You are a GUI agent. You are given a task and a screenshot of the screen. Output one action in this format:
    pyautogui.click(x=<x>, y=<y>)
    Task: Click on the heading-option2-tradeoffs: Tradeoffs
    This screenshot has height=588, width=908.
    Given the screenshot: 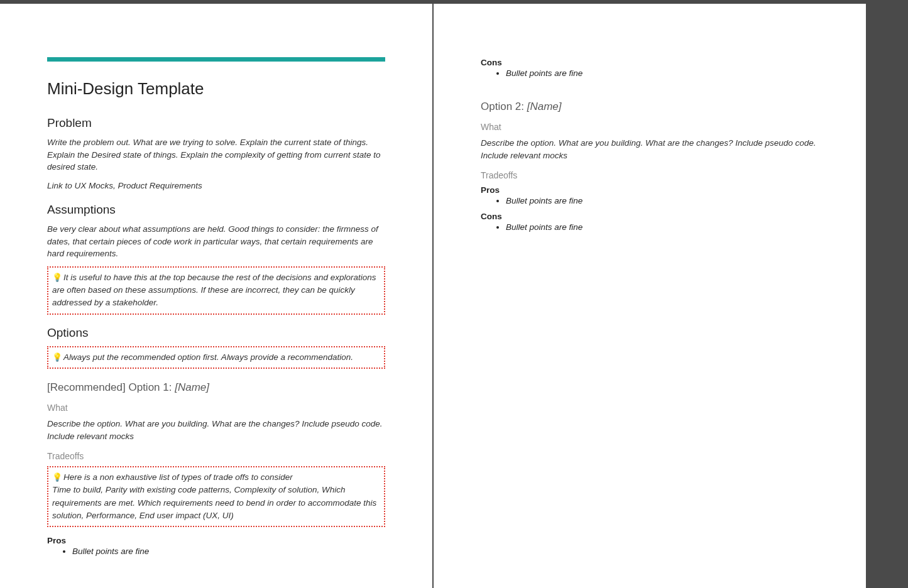 What is the action you would take?
    pyautogui.click(x=650, y=175)
    